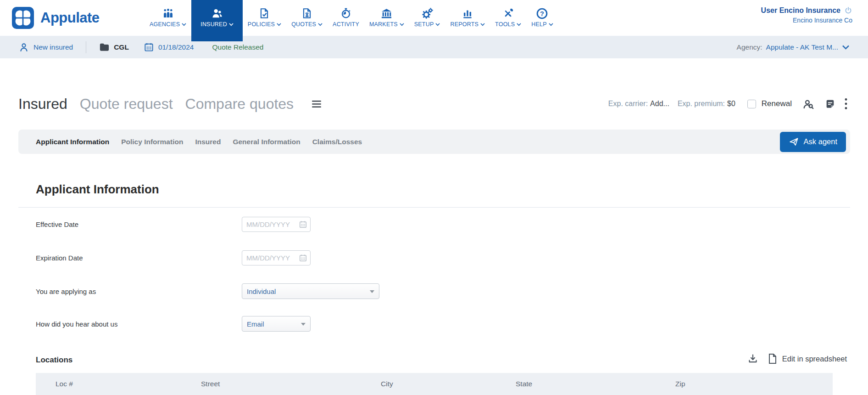  Describe the element at coordinates (70, 18) in the screenshot. I see `app-wordmark: Appulate` at that location.